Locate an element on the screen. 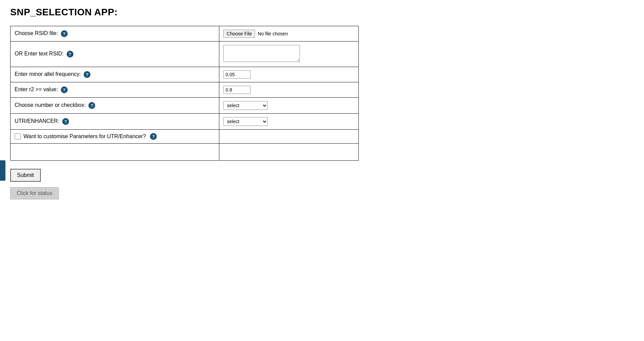 The height and width of the screenshot is (341, 644). maf-input-cell is located at coordinates (289, 75).